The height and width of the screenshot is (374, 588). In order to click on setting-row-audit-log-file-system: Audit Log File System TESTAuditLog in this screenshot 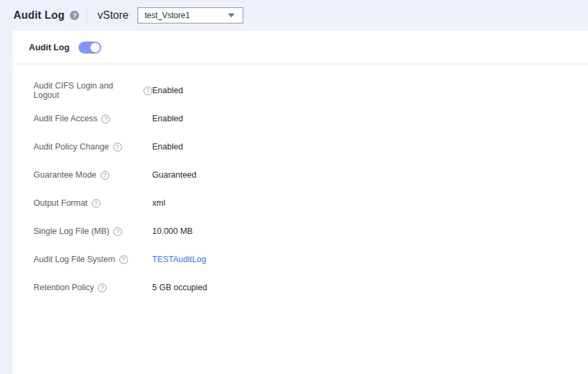, I will do `click(311, 259)`.